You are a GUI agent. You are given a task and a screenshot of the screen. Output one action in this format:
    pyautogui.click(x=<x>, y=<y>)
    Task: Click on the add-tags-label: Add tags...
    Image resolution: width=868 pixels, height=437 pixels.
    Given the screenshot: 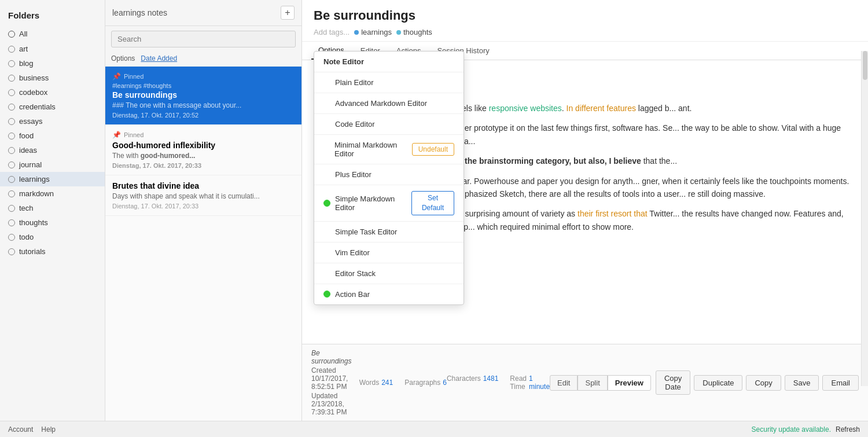 What is the action you would take?
    pyautogui.click(x=332, y=32)
    